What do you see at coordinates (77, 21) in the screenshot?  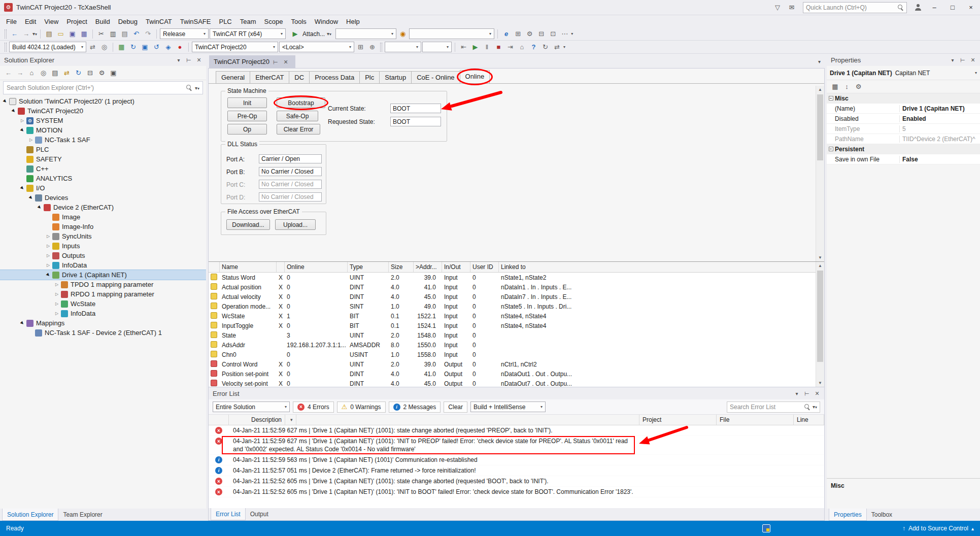 I see `menu-item: Project` at bounding box center [77, 21].